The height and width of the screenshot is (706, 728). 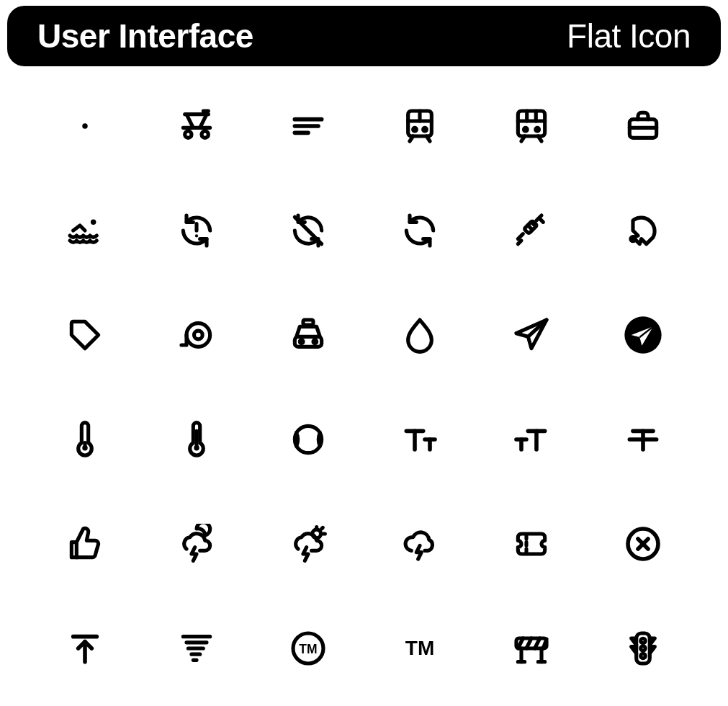 What do you see at coordinates (308, 648) in the screenshot?
I see `trademark-circle-icon: TM` at bounding box center [308, 648].